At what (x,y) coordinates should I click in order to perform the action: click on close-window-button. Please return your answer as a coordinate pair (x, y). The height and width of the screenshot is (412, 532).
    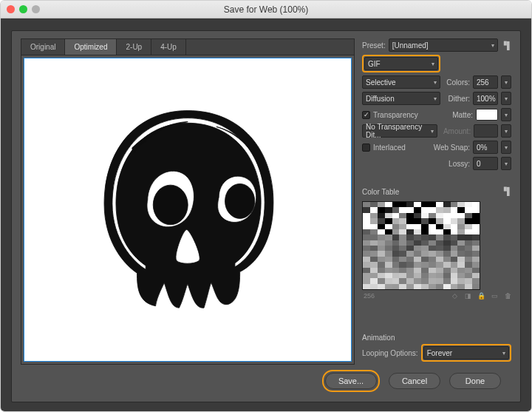
    Looking at the image, I should click on (10, 9).